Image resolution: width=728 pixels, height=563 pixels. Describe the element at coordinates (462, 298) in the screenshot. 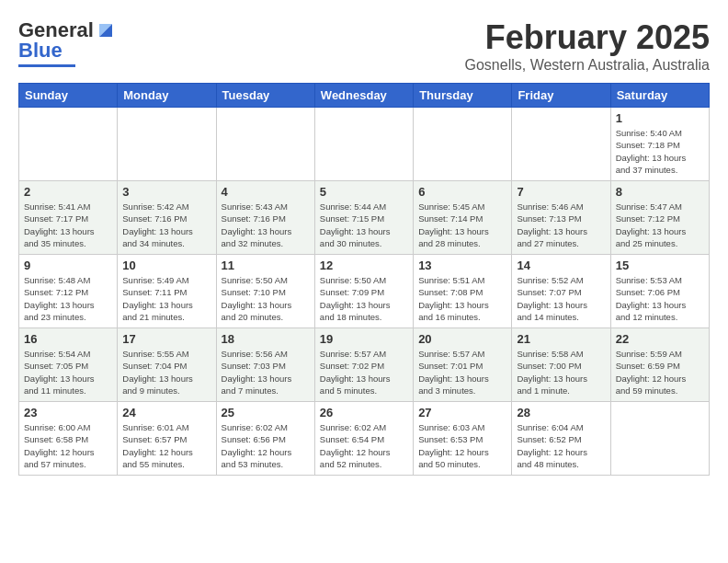

I see `day-info: Sunrise: 5:51 AMSunset: 7:08 PMDaylight:…` at that location.